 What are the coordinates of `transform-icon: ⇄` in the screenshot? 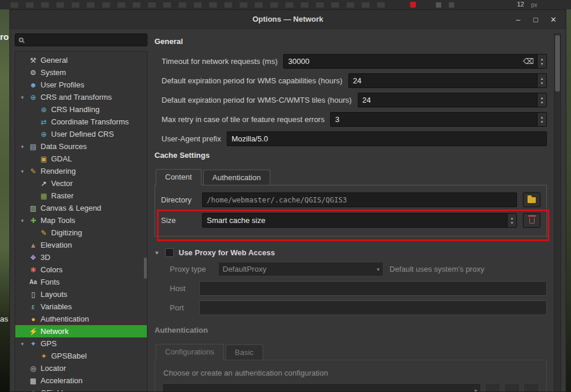 It's located at (43, 122).